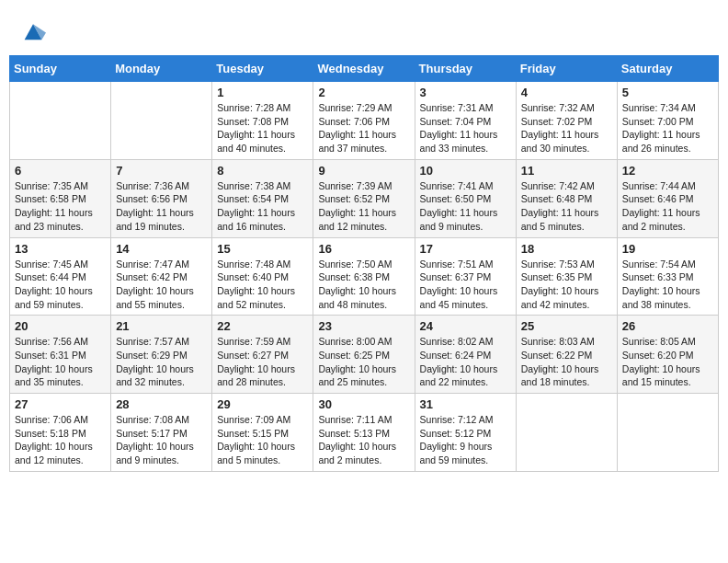 Image resolution: width=728 pixels, height=563 pixels. Describe the element at coordinates (162, 326) in the screenshot. I see `day-number: 21` at that location.